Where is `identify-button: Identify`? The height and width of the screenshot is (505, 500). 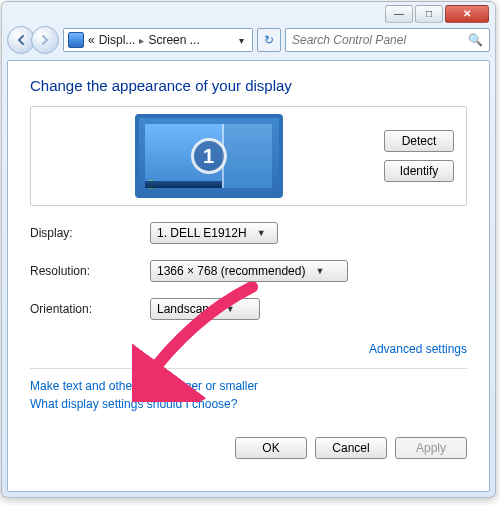
identify-button: Identify is located at coordinates (419, 171).